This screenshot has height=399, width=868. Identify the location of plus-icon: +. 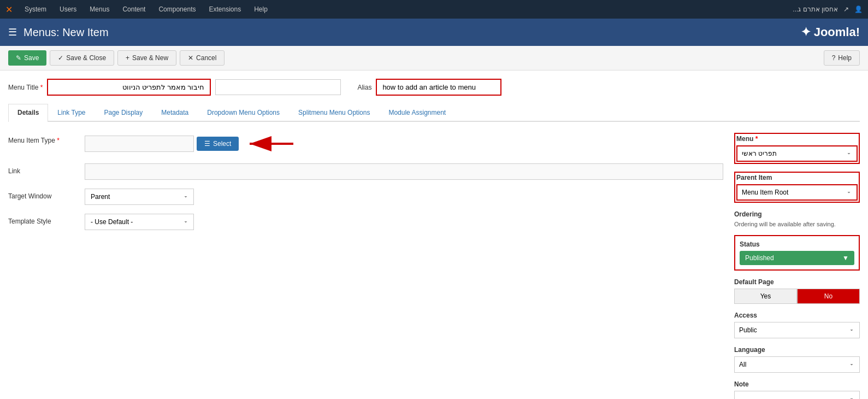
(128, 58).